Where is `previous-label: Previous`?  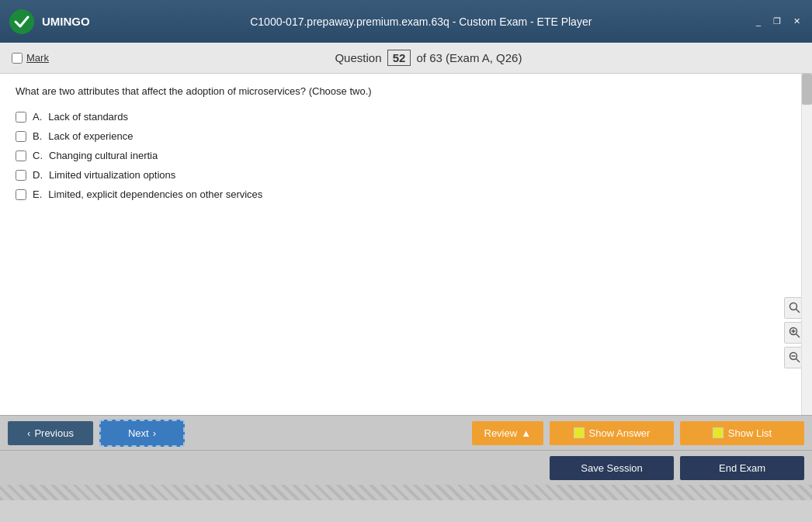
previous-label: Previous is located at coordinates (54, 433).